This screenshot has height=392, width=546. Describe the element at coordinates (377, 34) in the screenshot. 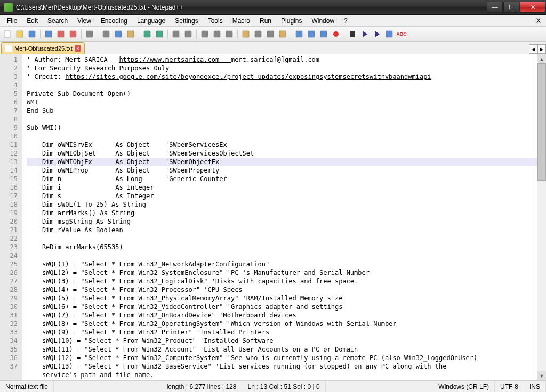

I see `play-multi-icon` at that location.